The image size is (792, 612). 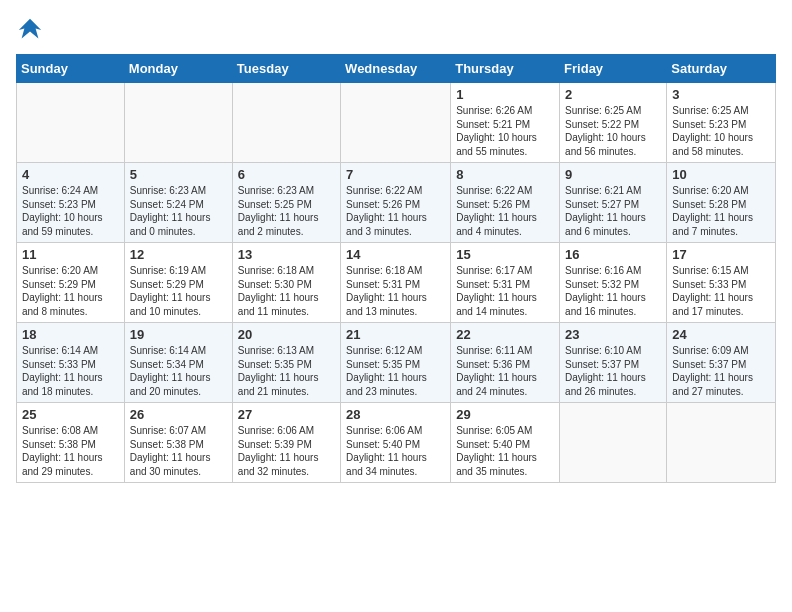 What do you see at coordinates (613, 131) in the screenshot?
I see `day-info: Sunrise: 6:25 AM Sunset: 5:22 PM Dayligh…` at bounding box center [613, 131].